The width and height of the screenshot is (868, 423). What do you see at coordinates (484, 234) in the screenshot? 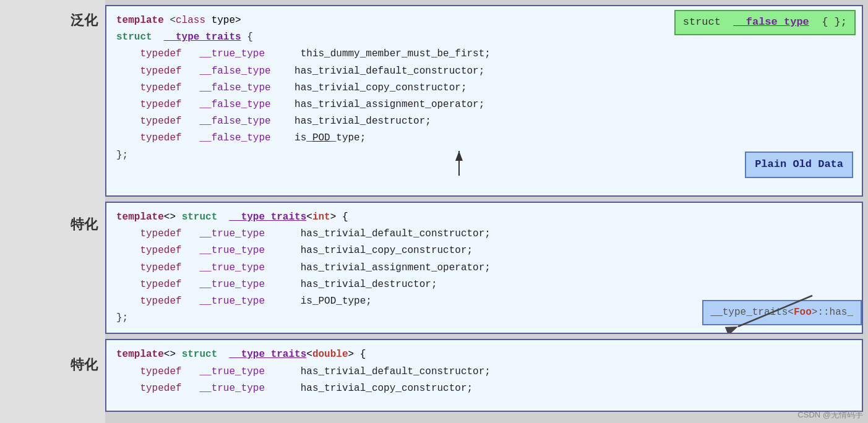
I see `int-line-2: typedef __true_type has_trivial_default_…` at bounding box center [484, 234].